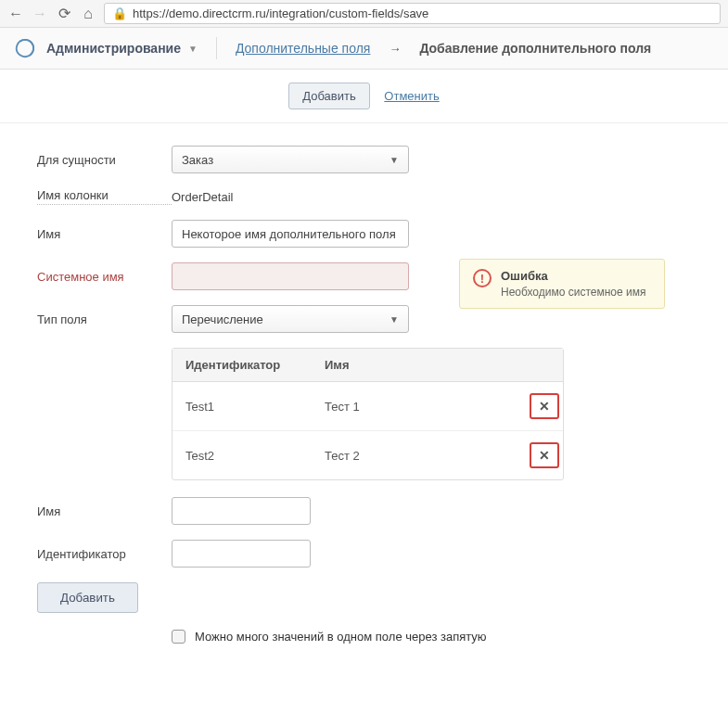  I want to click on home-icon: ⌂, so click(88, 14).